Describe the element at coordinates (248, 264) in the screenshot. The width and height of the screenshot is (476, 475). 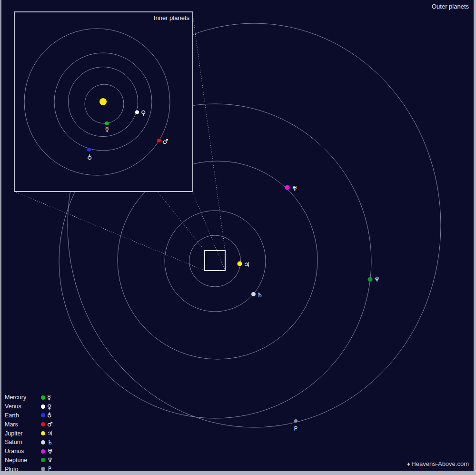
I see `planet-symbol-jupiter: ♃` at that location.